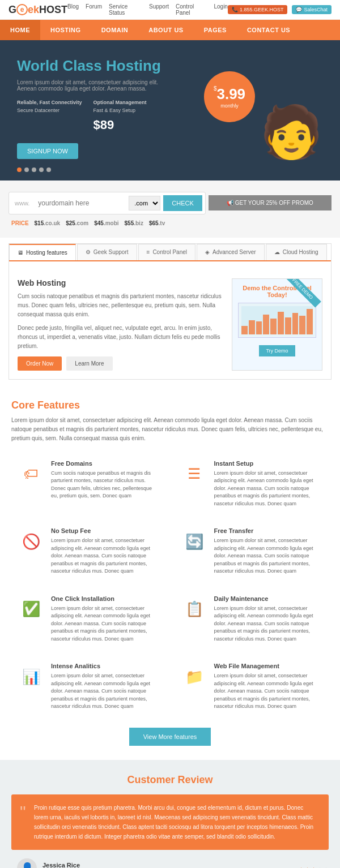 The width and height of the screenshot is (340, 868). Describe the element at coordinates (252, 551) in the screenshot. I see `feature-item: 🔄 Free Transfer Lorem ipsum dolor sit am…` at that location.